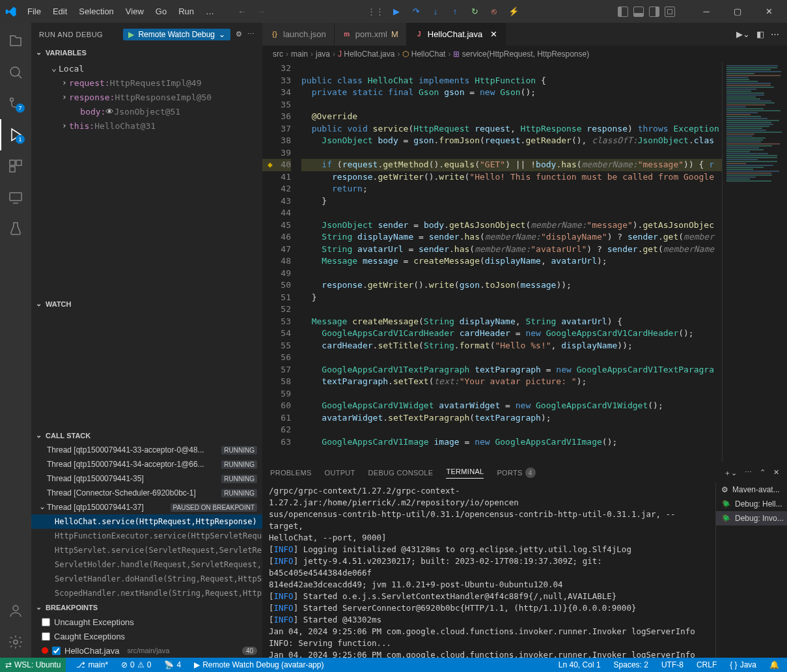  I want to click on debug-continue-icon: ▶, so click(396, 12).